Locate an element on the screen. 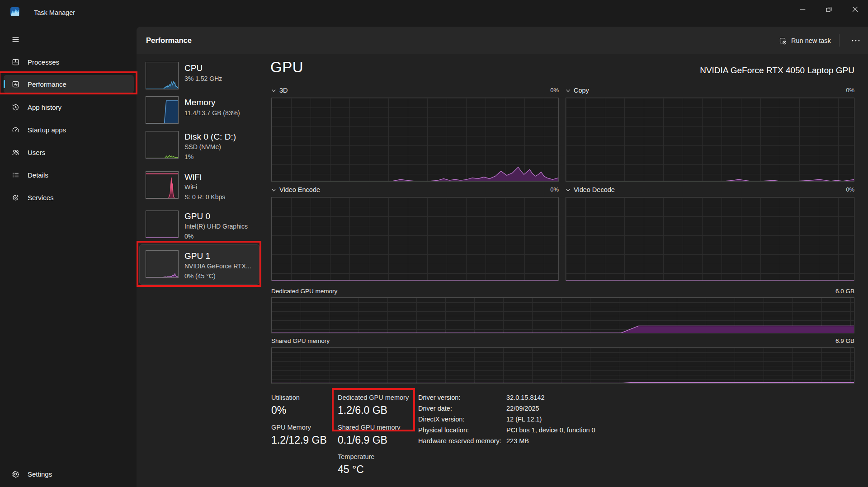 Image resolution: width=868 pixels, height=487 pixels. driver-date-label: Driver date: is located at coordinates (435, 408).